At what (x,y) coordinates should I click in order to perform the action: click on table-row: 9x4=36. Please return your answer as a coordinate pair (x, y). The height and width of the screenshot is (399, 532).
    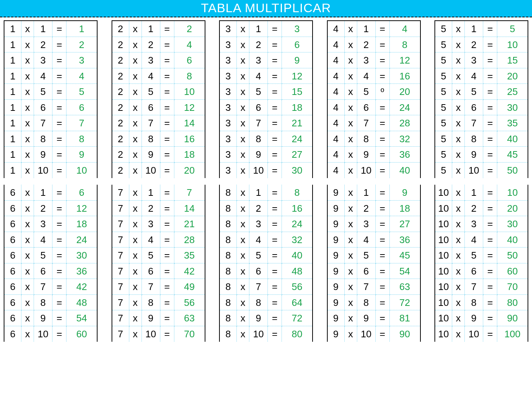
    Looking at the image, I should click on (374, 240).